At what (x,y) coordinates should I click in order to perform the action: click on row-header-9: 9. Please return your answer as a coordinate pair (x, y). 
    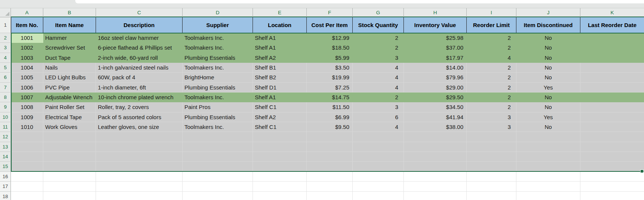
    Looking at the image, I should click on (5, 107).